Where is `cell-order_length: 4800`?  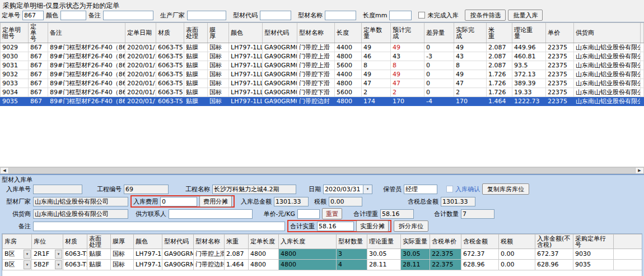
cell-order_length: 4800 is located at coordinates (264, 255).